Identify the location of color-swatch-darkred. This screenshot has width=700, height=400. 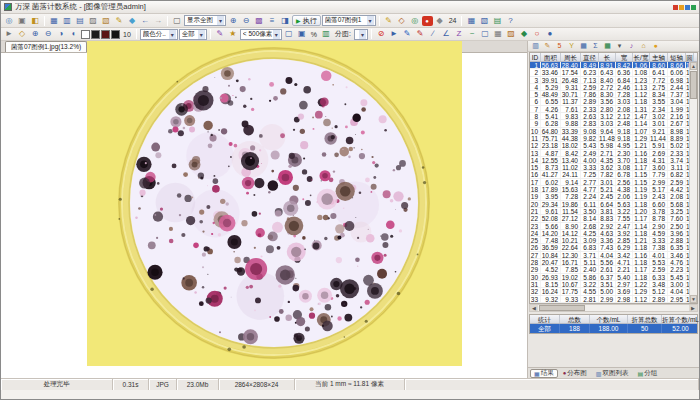
(106, 34).